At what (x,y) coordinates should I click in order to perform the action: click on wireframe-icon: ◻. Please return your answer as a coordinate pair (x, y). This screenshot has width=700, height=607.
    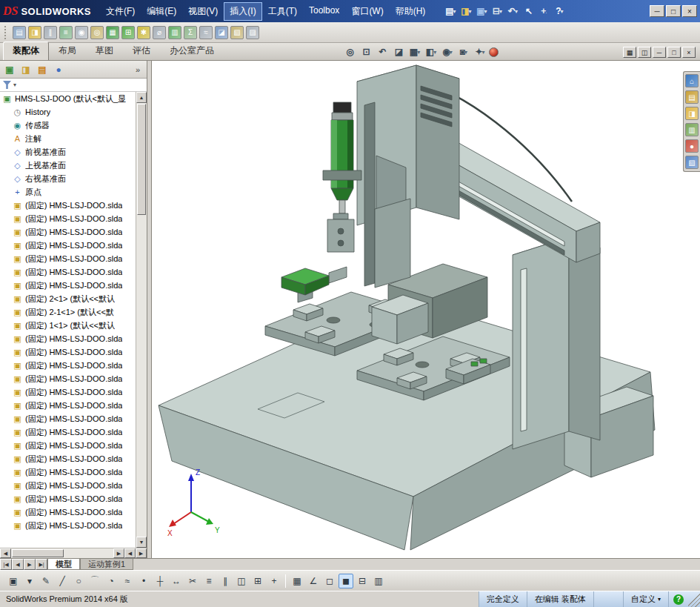
    Looking at the image, I should click on (330, 581).